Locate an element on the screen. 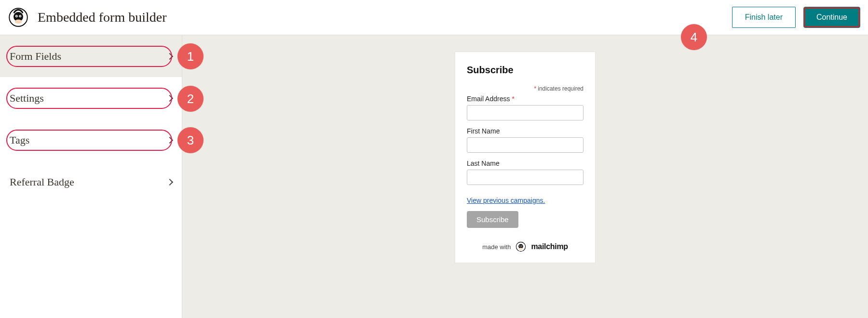 The height and width of the screenshot is (318, 868). continue-button: Continue is located at coordinates (832, 17).